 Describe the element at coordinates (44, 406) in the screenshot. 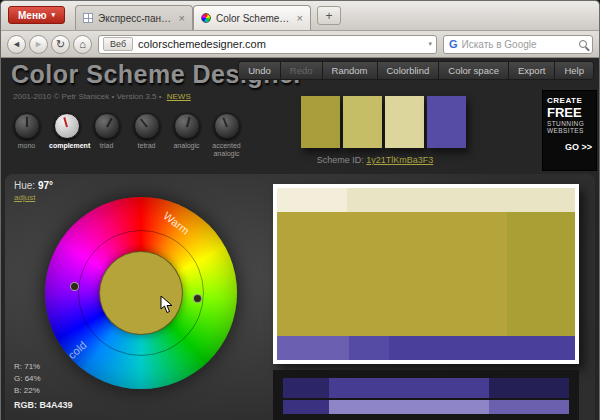

I see `rgb-hex: RGB: B4A439` at that location.